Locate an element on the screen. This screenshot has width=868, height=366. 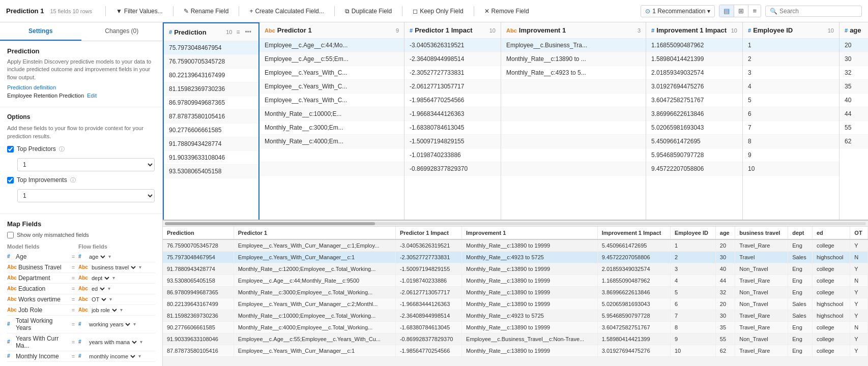
prediction-desc: Apply Einstein Discovery predictive mode… is located at coordinates (81, 70).